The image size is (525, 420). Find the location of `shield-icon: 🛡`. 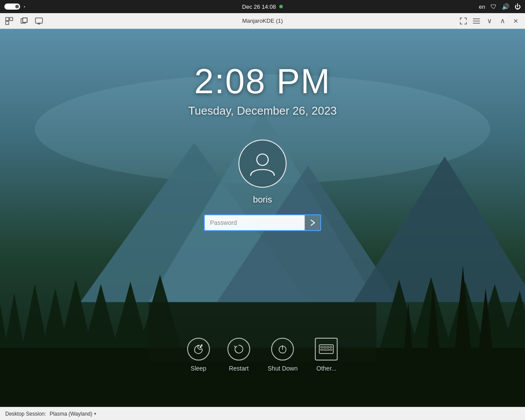

shield-icon: 🛡 is located at coordinates (494, 7).